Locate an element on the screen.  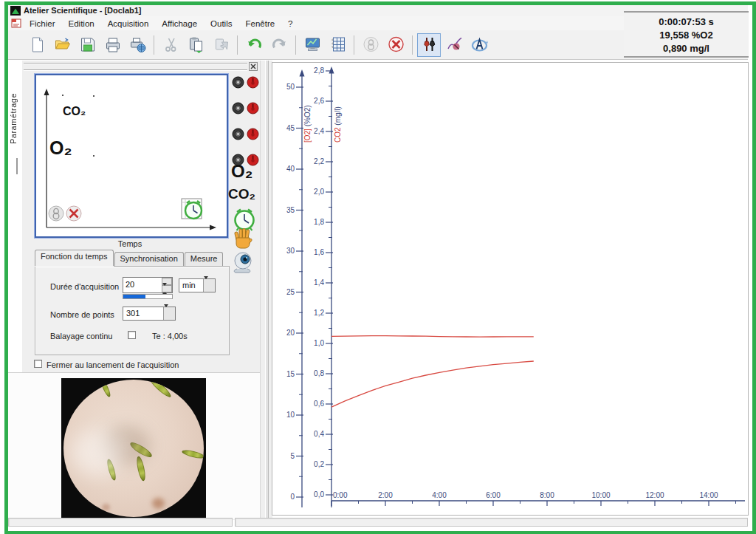
toolbar-undo-button is located at coordinates (254, 45).